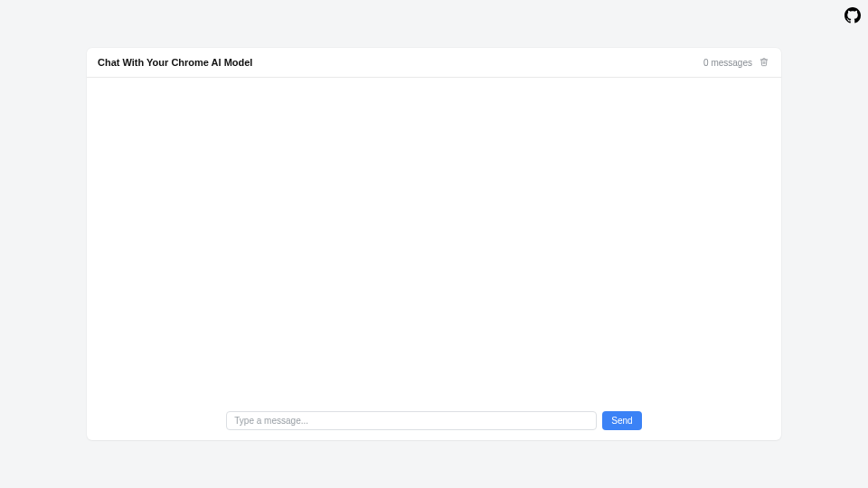 The width and height of the screenshot is (868, 488). What do you see at coordinates (622, 421) in the screenshot?
I see `send-button: Send` at bounding box center [622, 421].